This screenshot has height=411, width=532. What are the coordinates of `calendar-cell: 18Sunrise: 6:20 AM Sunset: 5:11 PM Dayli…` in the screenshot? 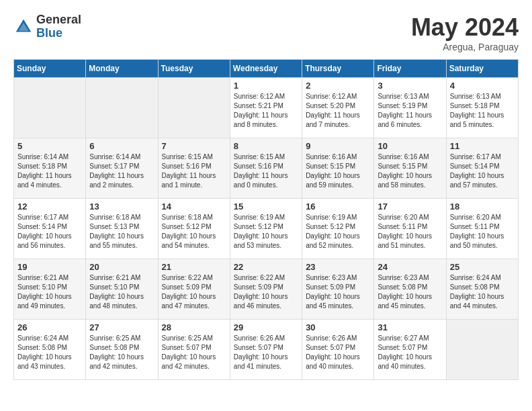 It's located at (482, 229).